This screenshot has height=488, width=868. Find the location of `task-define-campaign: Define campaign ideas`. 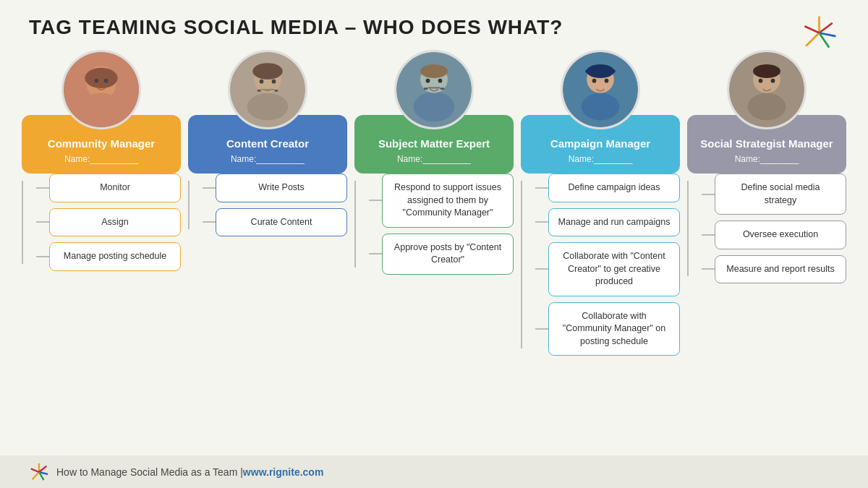

task-define-campaign: Define campaign ideas is located at coordinates (614, 188).